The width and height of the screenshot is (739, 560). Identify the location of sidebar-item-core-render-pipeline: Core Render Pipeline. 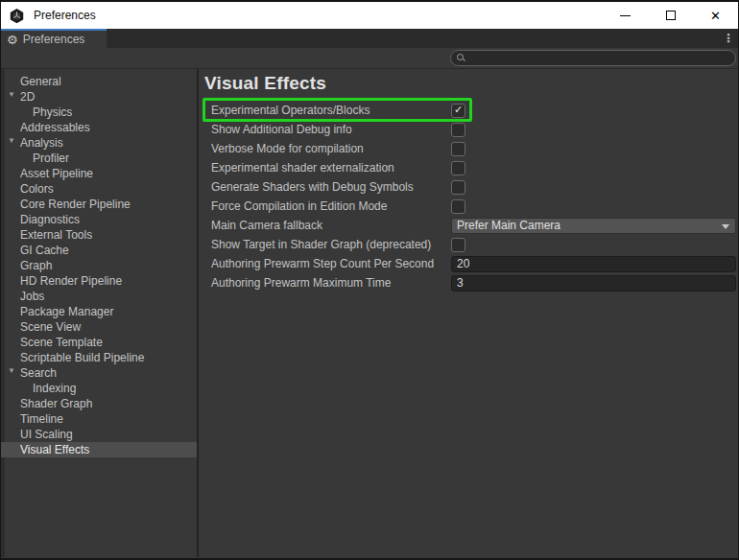
(99, 204).